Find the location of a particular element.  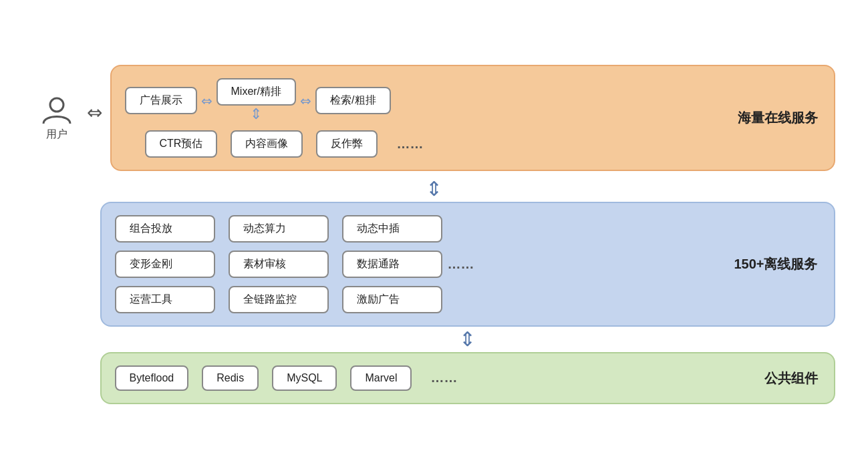

box-search: 检索/粗排 is located at coordinates (353, 100).